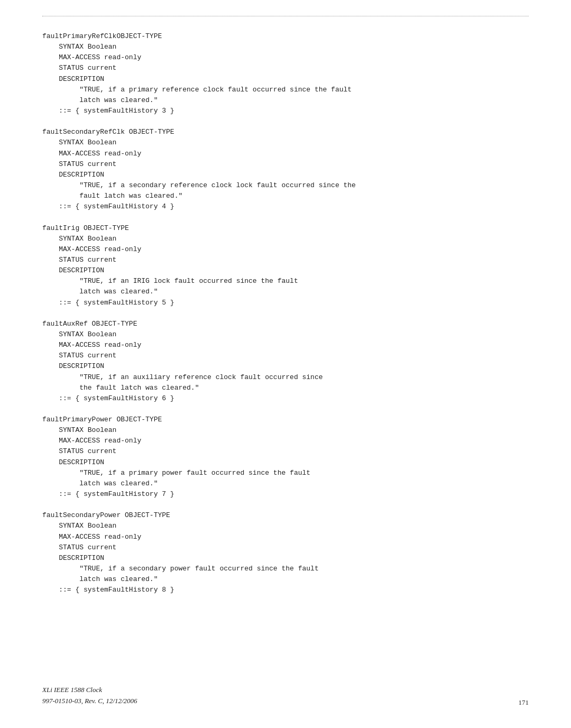 The height and width of the screenshot is (728, 571). What do you see at coordinates (90, 701) in the screenshot?
I see `footer-doc-info: 997-01510-03, Rev. C, 12/12/2006` at bounding box center [90, 701].